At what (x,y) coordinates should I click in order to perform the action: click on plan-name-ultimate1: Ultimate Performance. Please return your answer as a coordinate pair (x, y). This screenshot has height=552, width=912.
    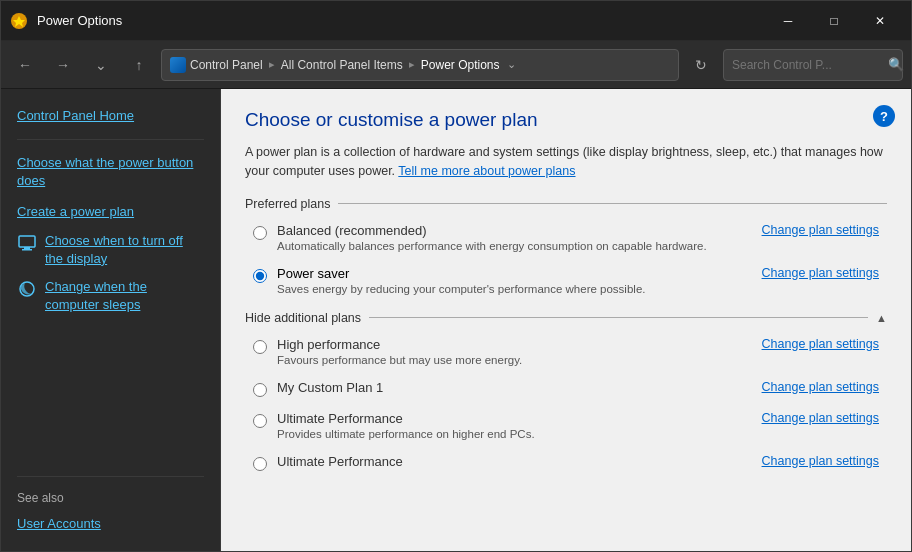
    Looking at the image, I should click on (514, 418).